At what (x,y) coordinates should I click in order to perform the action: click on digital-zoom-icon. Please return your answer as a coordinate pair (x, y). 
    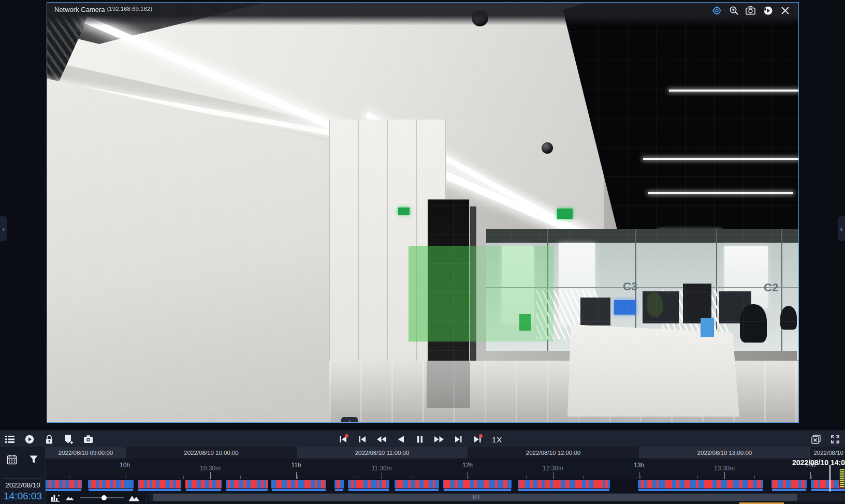
    Looking at the image, I should click on (734, 10).